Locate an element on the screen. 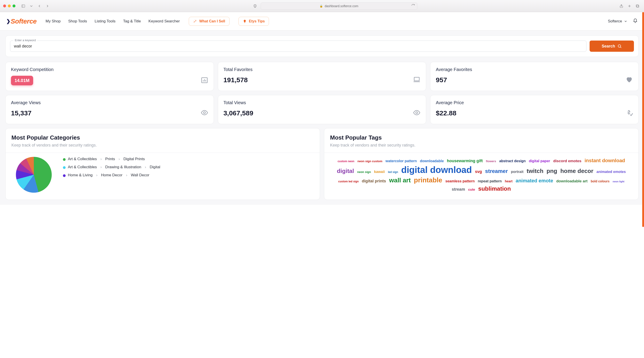 This screenshot has width=644, height=358. stat-total-favorites: Total Favorites 191,578 is located at coordinates (322, 77).